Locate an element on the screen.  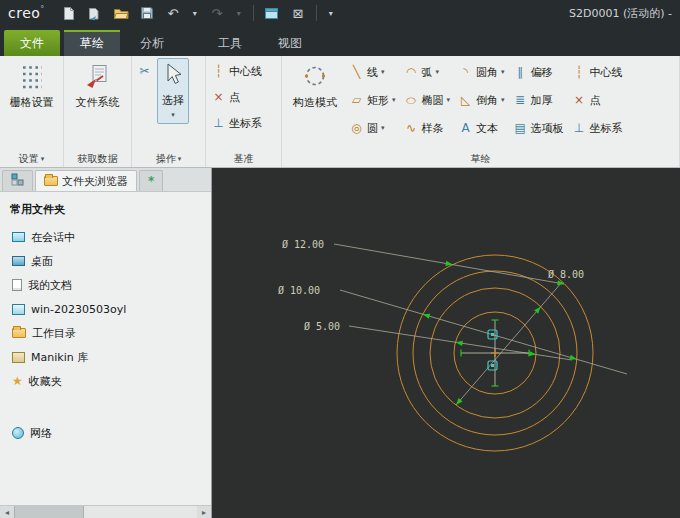
tool-thicken: ≣加厚 is located at coordinates (540, 100).